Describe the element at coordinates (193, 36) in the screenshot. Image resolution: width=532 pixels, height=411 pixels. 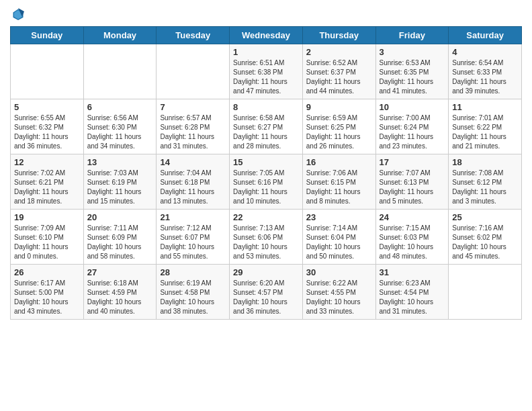
I see `weekday-header: Tuesday` at that location.